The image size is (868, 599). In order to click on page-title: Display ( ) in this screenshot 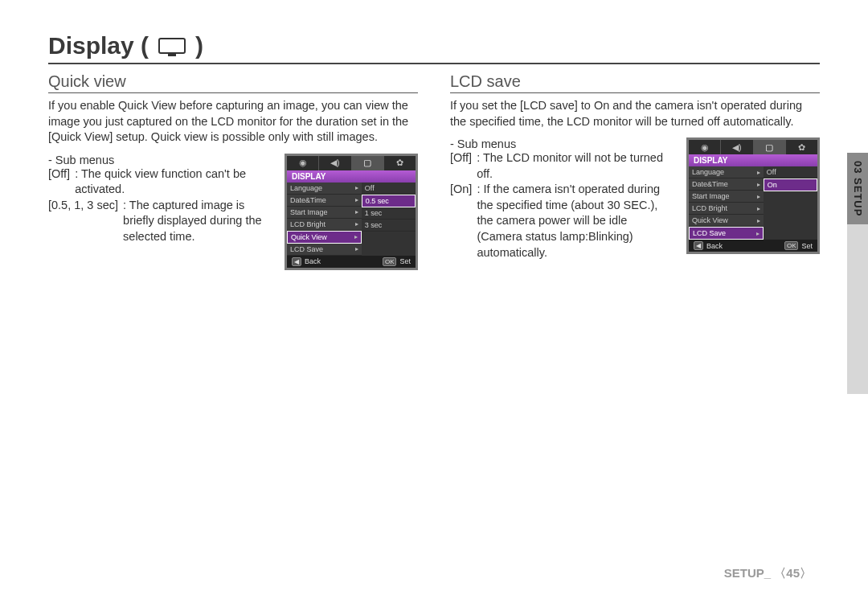, I will do `click(434, 48)`.